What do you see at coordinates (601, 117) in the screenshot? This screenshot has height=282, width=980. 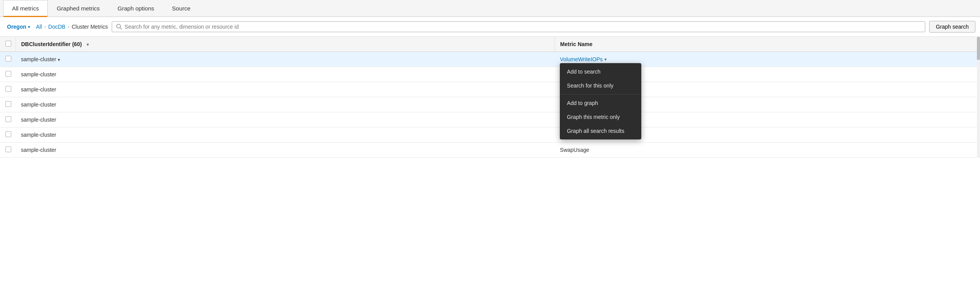 I see `dropdown-item-graph-this-metric-only: Graph this metric only` at bounding box center [601, 117].